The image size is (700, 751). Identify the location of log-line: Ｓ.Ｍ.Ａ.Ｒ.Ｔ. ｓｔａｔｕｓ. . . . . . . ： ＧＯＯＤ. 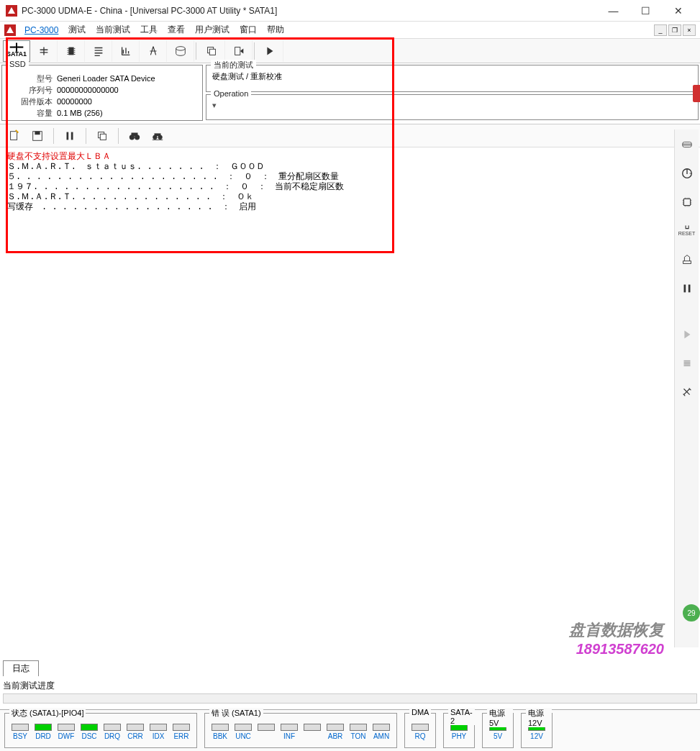
(136, 167).